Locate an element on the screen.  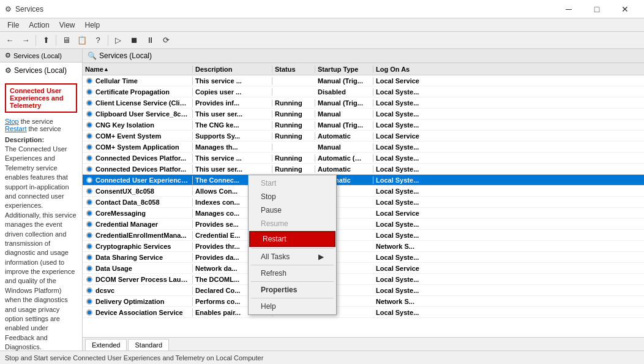
service-desc-panel: Connected User Experiences and Telemetry… is located at coordinates (41, 218).